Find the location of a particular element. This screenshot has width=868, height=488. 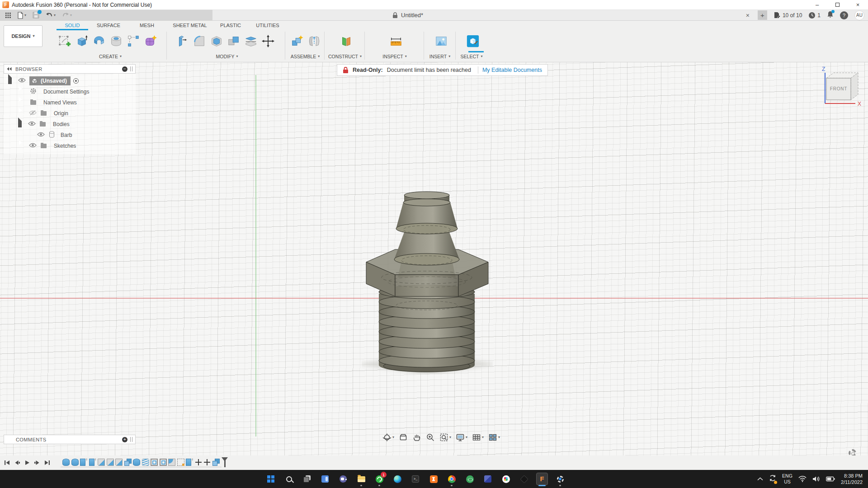

comments-add-button: + is located at coordinates (125, 440).